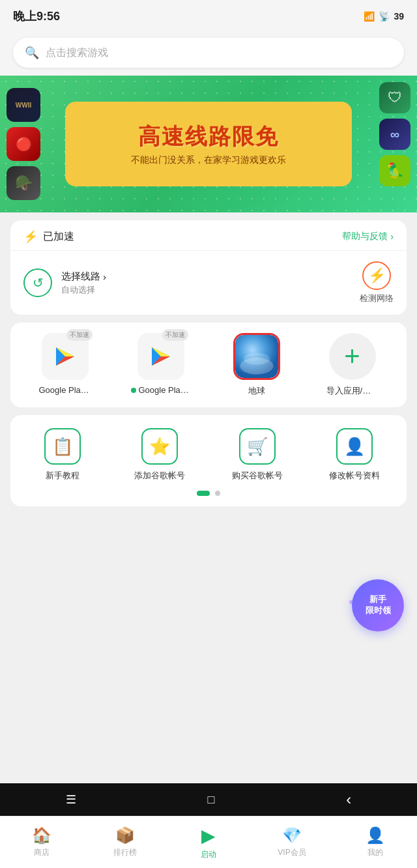  I want to click on banner-right-icons: 🛡 ∞ 🦜, so click(395, 134).